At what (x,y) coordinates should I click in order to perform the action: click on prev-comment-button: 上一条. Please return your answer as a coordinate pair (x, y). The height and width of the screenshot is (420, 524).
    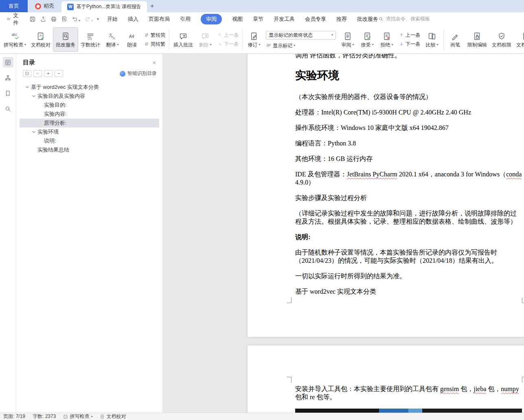
    Looking at the image, I should click on (228, 35).